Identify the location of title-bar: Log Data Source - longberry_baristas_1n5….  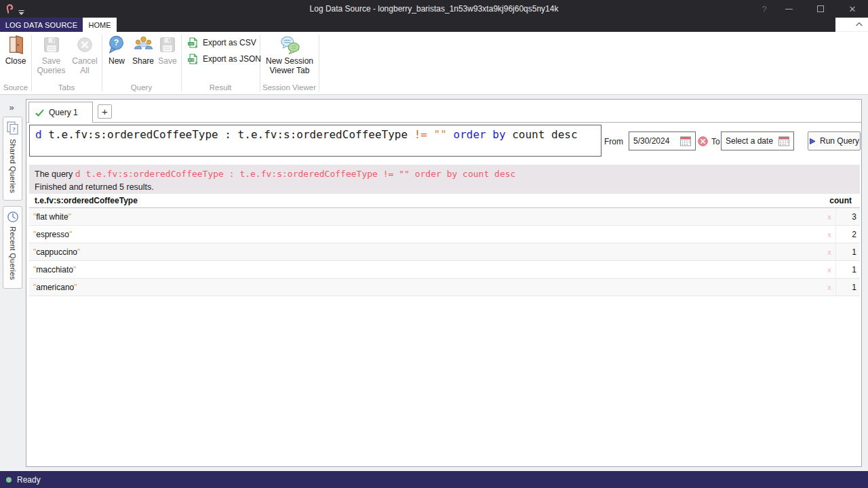
(434, 9).